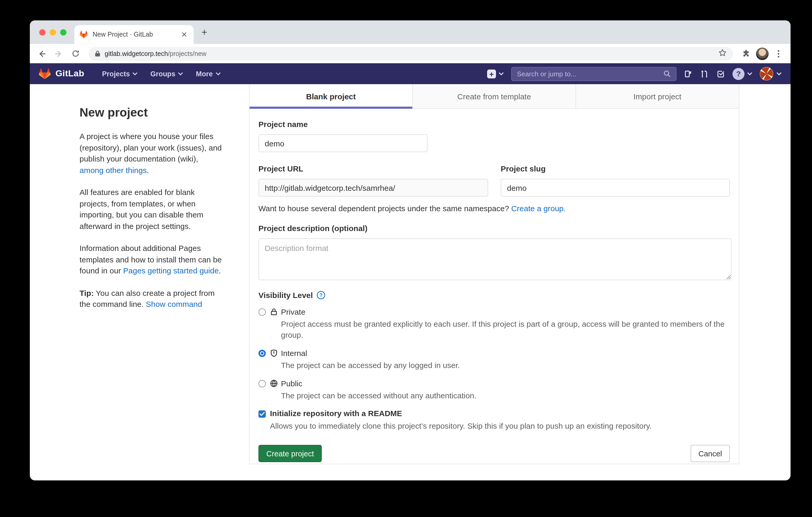  I want to click on project-description-label: Project description (optional), so click(494, 228).